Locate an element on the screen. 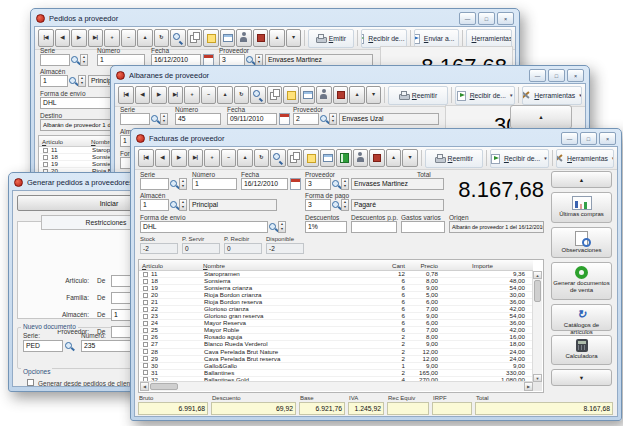 The width and height of the screenshot is (623, 426). table-row: 27 Blanco Rueda Verderol 2 9,00 18,00 is located at coordinates (336, 344).